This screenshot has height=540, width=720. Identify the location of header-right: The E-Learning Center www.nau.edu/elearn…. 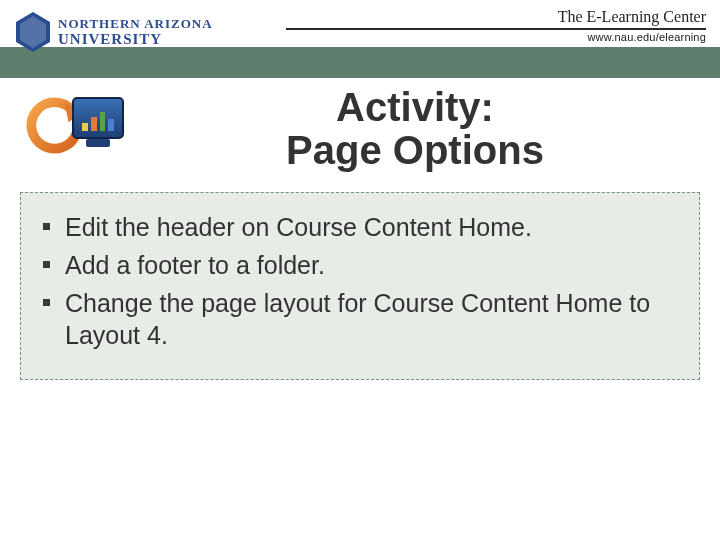
(496, 26).